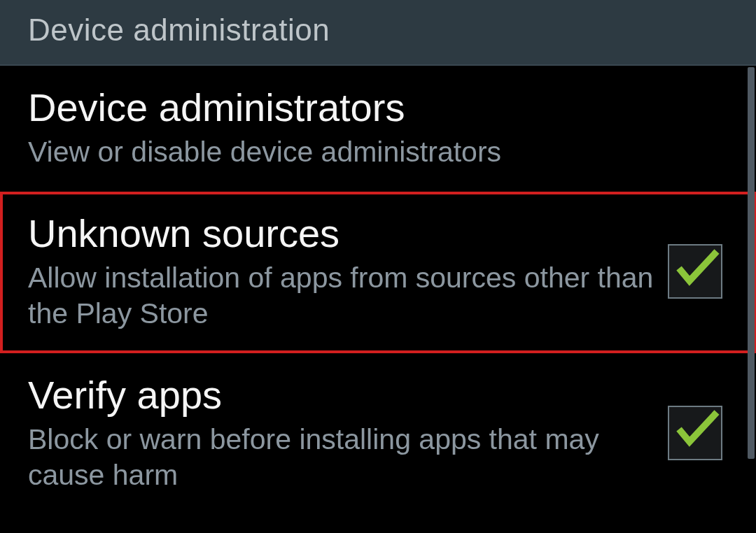 The height and width of the screenshot is (533, 756). Describe the element at coordinates (341, 297) in the screenshot. I see `setting-subtitle: Allow installation of apps from sources …` at that location.